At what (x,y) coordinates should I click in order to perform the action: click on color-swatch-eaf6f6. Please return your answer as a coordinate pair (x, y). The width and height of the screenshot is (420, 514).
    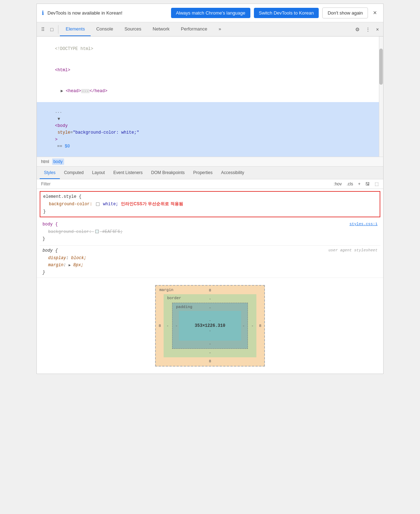
    Looking at the image, I should click on (97, 231).